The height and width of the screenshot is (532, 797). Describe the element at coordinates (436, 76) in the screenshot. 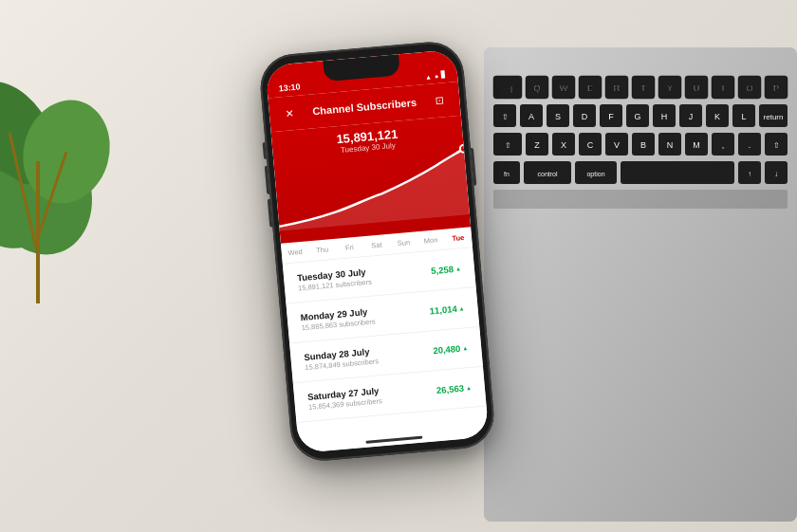

I see `wifi-icon: ●` at that location.